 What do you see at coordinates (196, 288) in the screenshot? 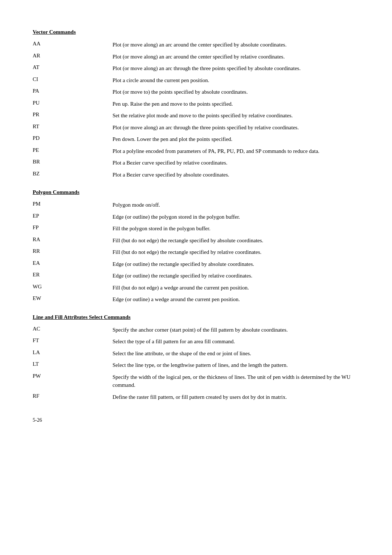
I see `table-row: WGFill (but do not edge) a wedge around …` at bounding box center [196, 288].